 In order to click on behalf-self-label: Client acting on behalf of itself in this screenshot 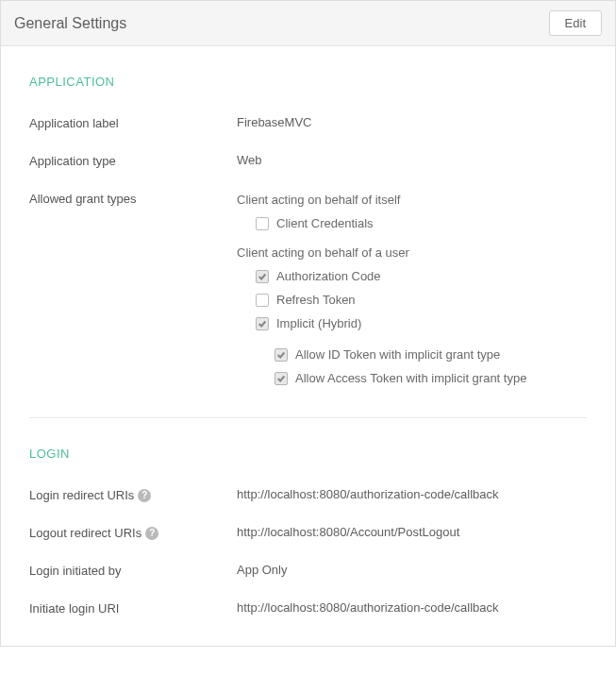, I will do `click(411, 200)`.